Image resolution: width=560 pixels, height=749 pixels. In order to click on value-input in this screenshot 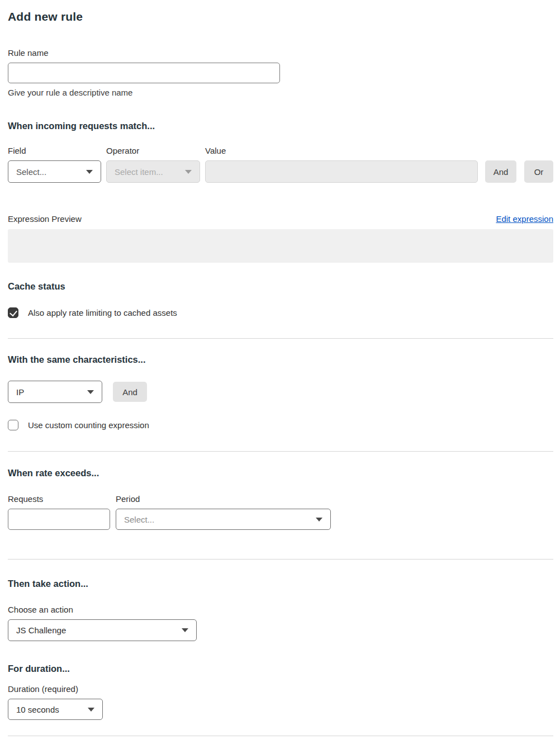, I will do `click(341, 172)`.